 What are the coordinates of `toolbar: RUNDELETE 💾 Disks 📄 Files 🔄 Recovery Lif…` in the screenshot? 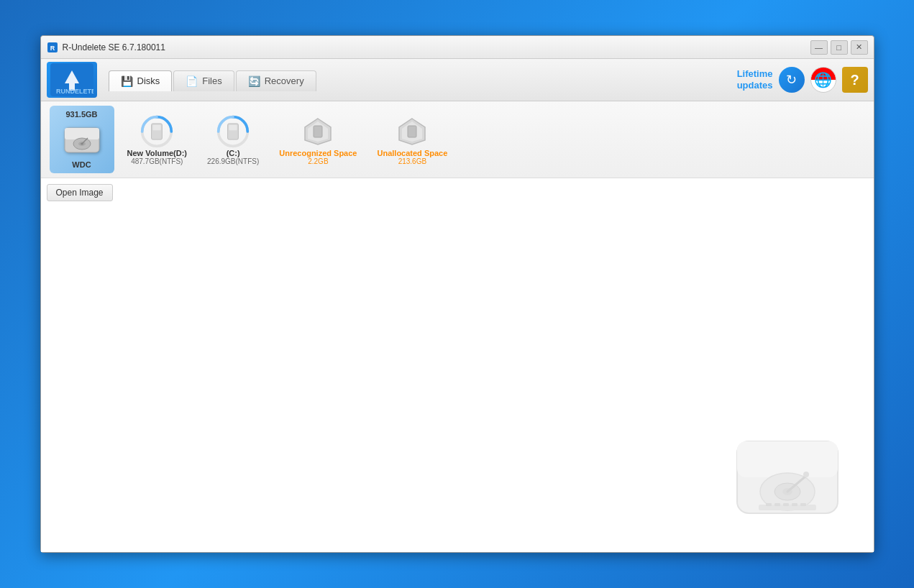 It's located at (457, 81).